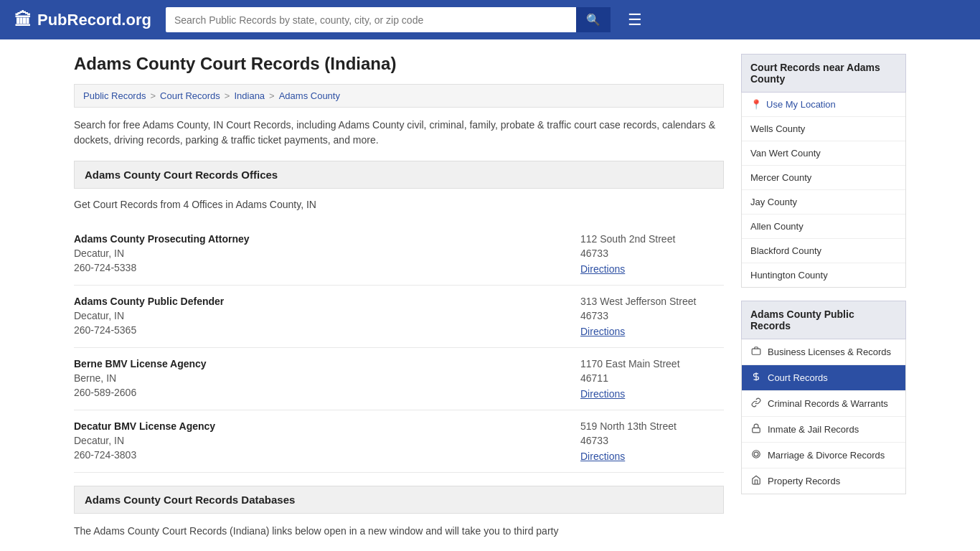 This screenshot has height=551, width=980. Describe the element at coordinates (635, 20) in the screenshot. I see `menu-button: ☰` at that location.